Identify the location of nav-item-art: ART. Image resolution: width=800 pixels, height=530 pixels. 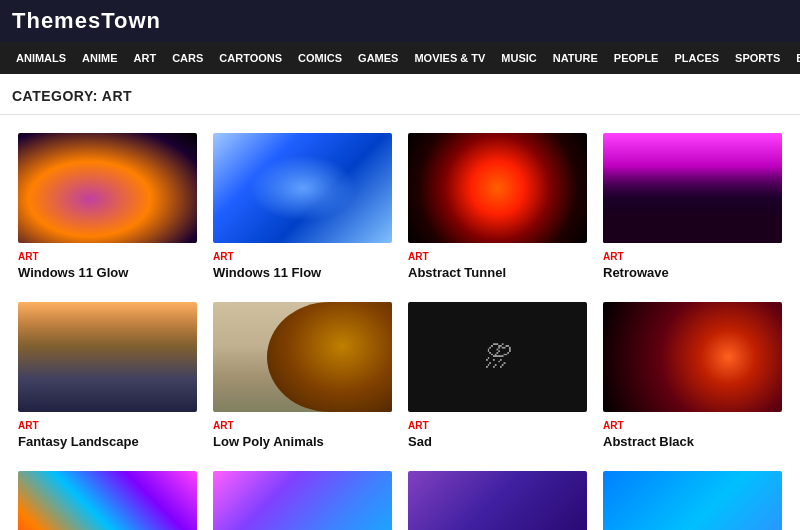
(146, 58).